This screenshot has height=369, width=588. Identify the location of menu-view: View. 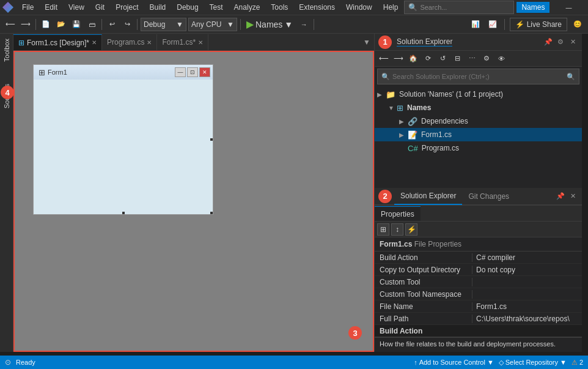
(76, 7).